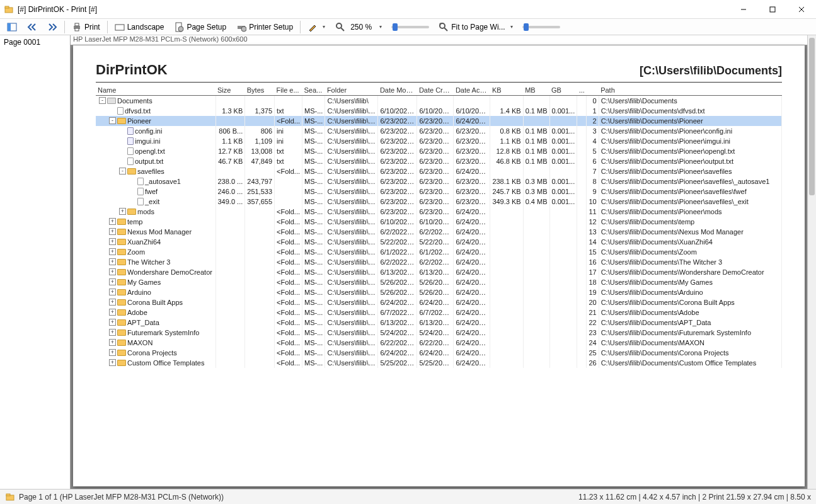 The height and width of the screenshot is (504, 816). Describe the element at coordinates (439, 343) in the screenshot. I see `table-row: + MAXON<Fold...MS-...C:\Users\filib\Doc.…` at that location.